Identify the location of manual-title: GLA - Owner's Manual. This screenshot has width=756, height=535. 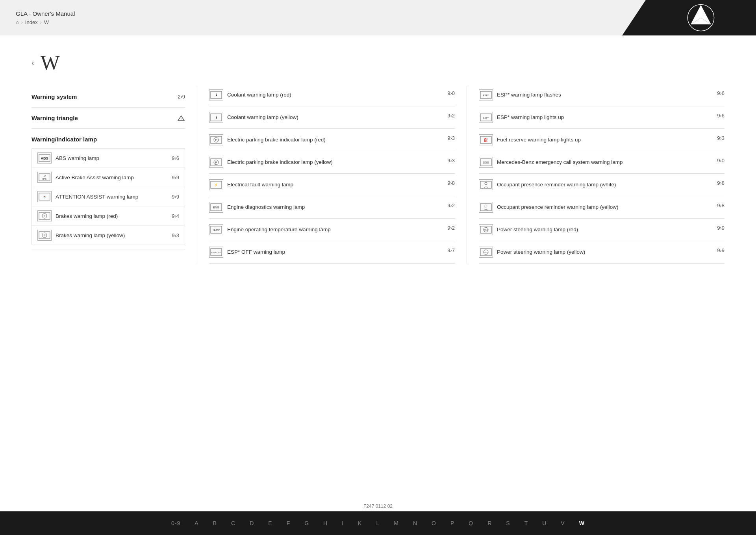
(311, 13).